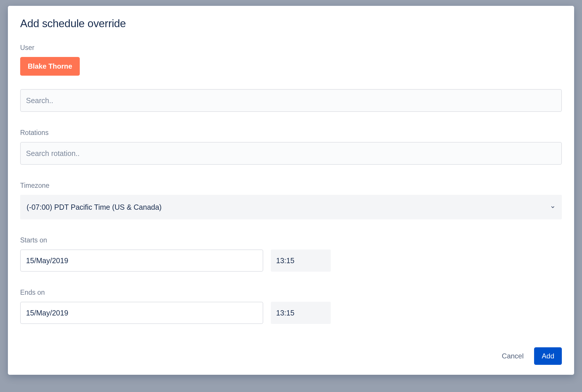  I want to click on user-label: User, so click(291, 48).